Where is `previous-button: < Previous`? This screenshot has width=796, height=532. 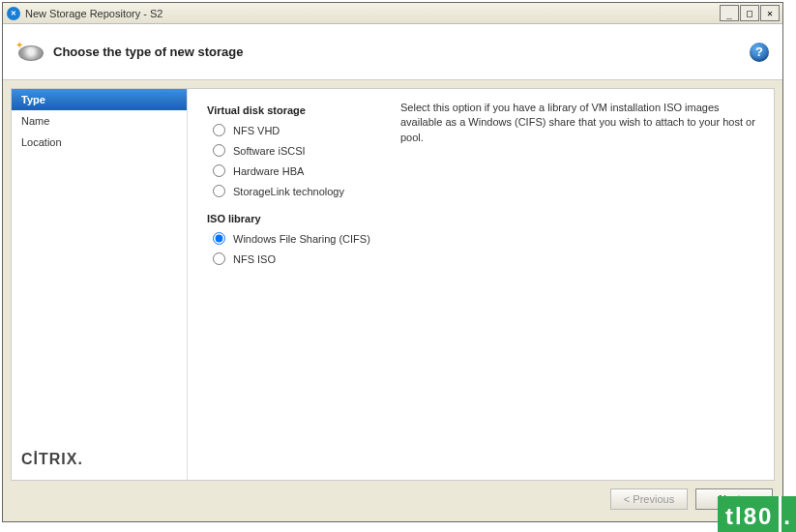 previous-button: < Previous is located at coordinates (649, 499).